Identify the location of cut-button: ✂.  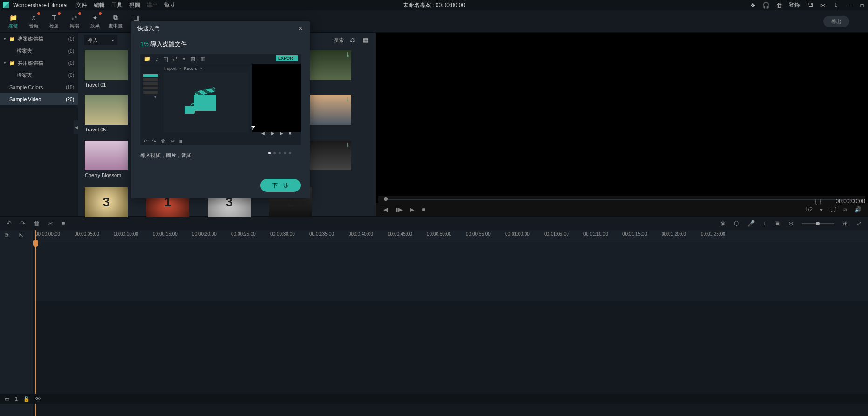
(50, 224).